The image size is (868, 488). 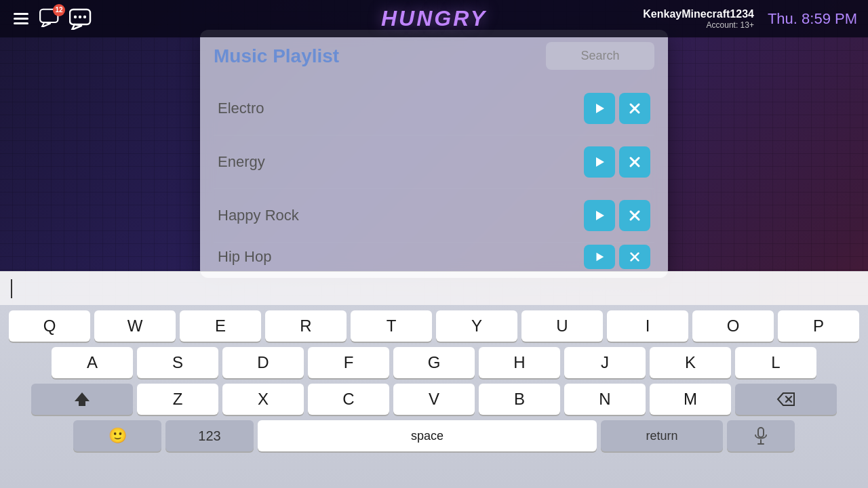 I want to click on key-q: Q, so click(x=50, y=326).